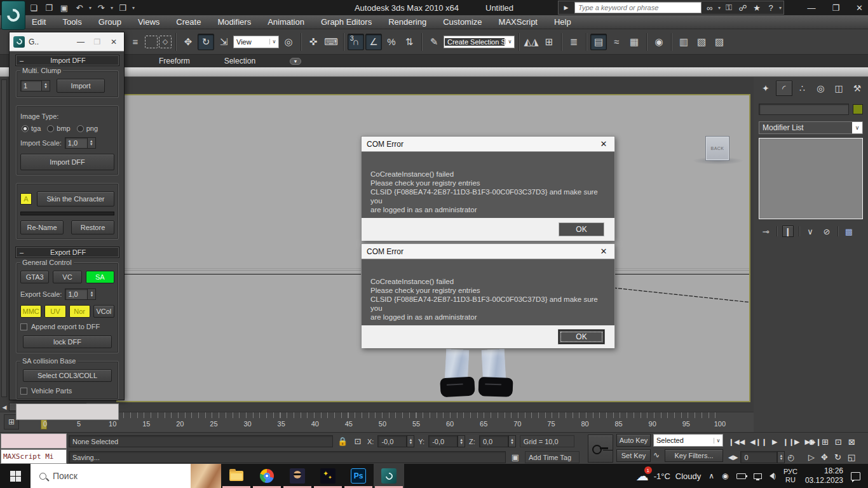 This screenshot has width=868, height=488. What do you see at coordinates (114, 42) in the screenshot?
I see `script-close-button: ✕` at bounding box center [114, 42].